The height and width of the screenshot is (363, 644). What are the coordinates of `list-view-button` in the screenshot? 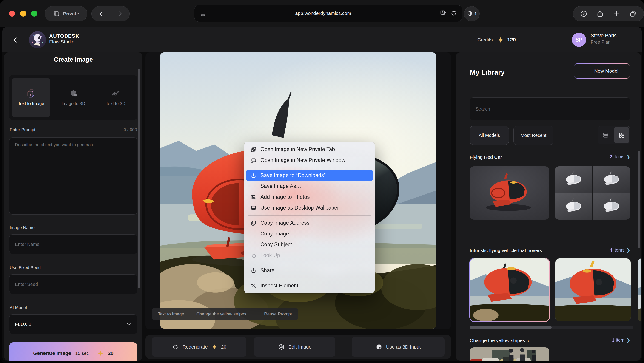 It's located at (606, 135).